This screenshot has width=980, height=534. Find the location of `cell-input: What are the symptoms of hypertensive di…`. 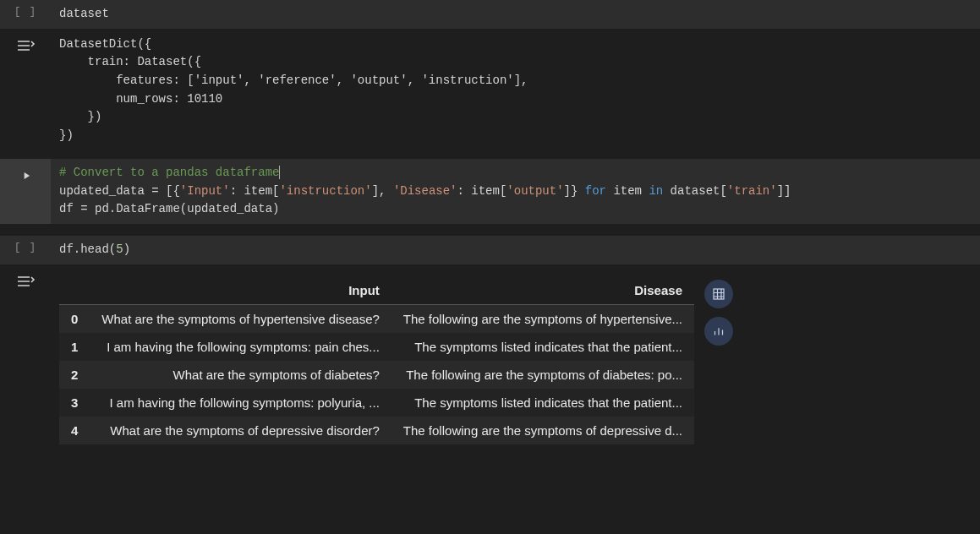

cell-input: What are the symptoms of hypertensive di… is located at coordinates (240, 319).